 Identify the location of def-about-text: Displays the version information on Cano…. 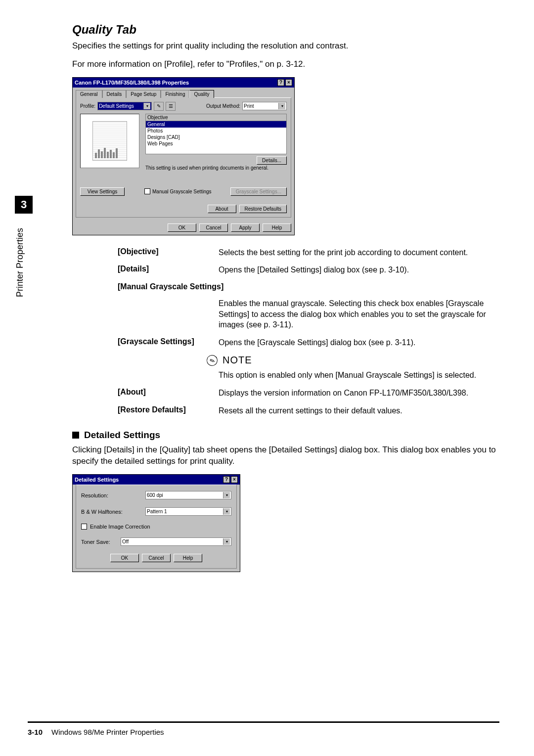
(359, 393).